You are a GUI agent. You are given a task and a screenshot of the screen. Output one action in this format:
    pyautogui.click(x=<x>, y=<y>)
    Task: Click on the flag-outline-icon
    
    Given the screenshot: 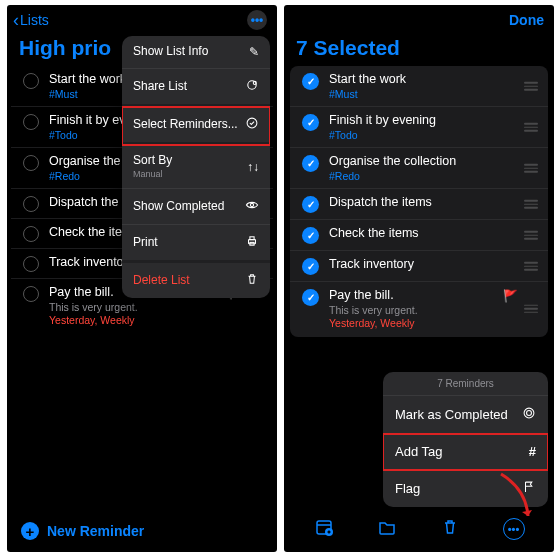 What is the action you would take?
    pyautogui.click(x=529, y=488)
    